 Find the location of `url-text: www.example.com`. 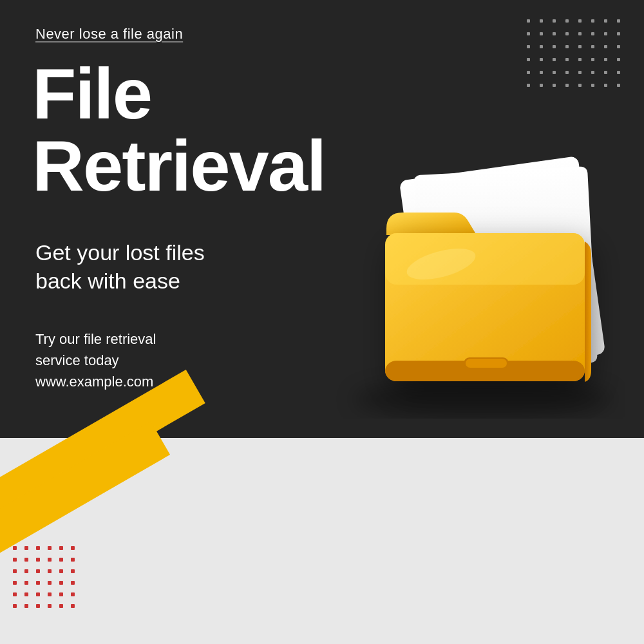

url-text: www.example.com is located at coordinates (94, 382).